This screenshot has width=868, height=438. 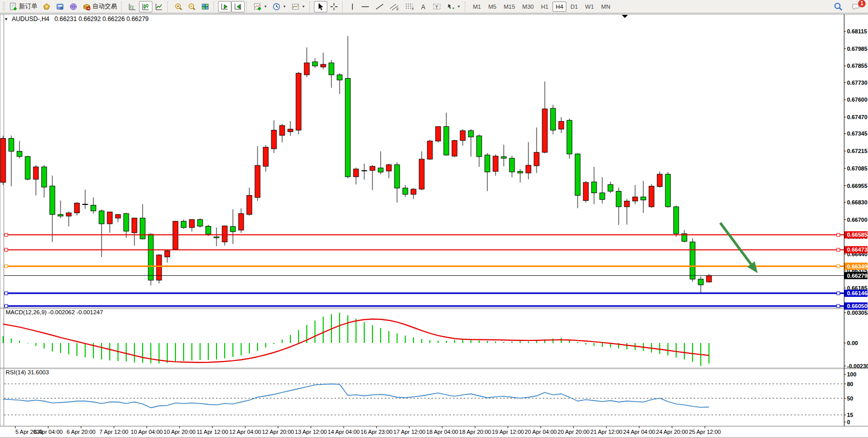 What do you see at coordinates (857, 202) in the screenshot?
I see `price-tick-label: 0.66830` at bounding box center [857, 202].